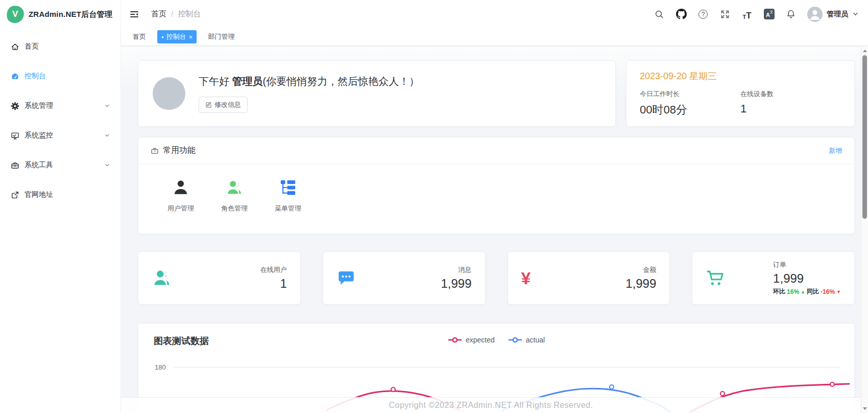 This screenshot has height=413, width=868. Describe the element at coordinates (60, 76) in the screenshot. I see `sidebar-item-dashboard: 控制台` at that location.